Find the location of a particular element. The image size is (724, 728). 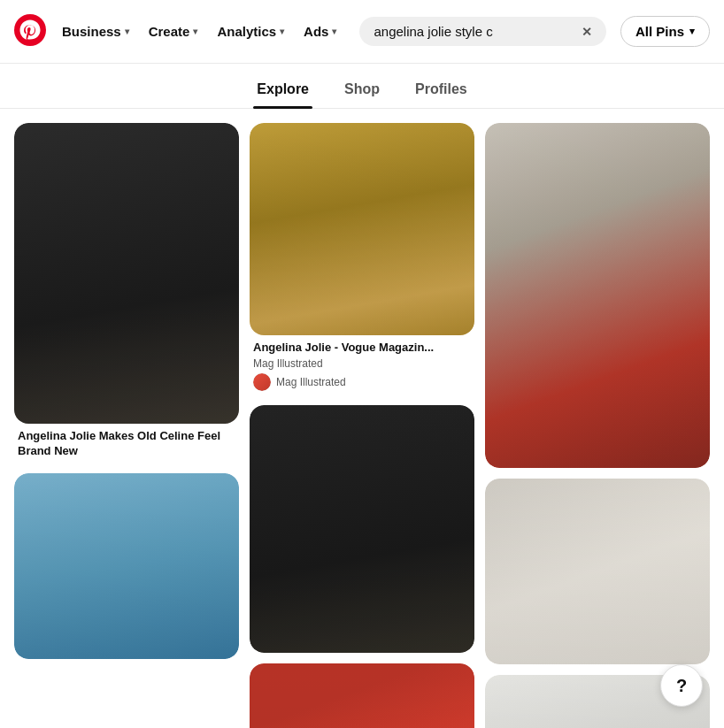

filter-chevron: ▾ is located at coordinates (692, 32).